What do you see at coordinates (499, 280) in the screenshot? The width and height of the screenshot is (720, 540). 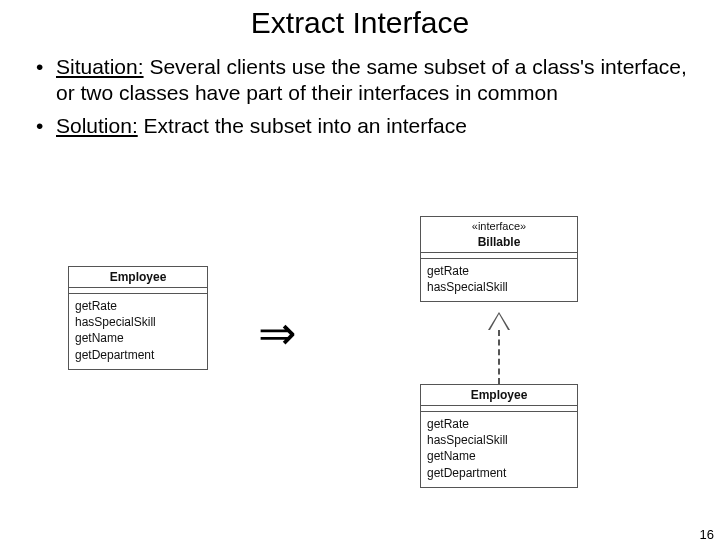 I see `uml-ops: getRate hasSpecialSkill` at bounding box center [499, 280].